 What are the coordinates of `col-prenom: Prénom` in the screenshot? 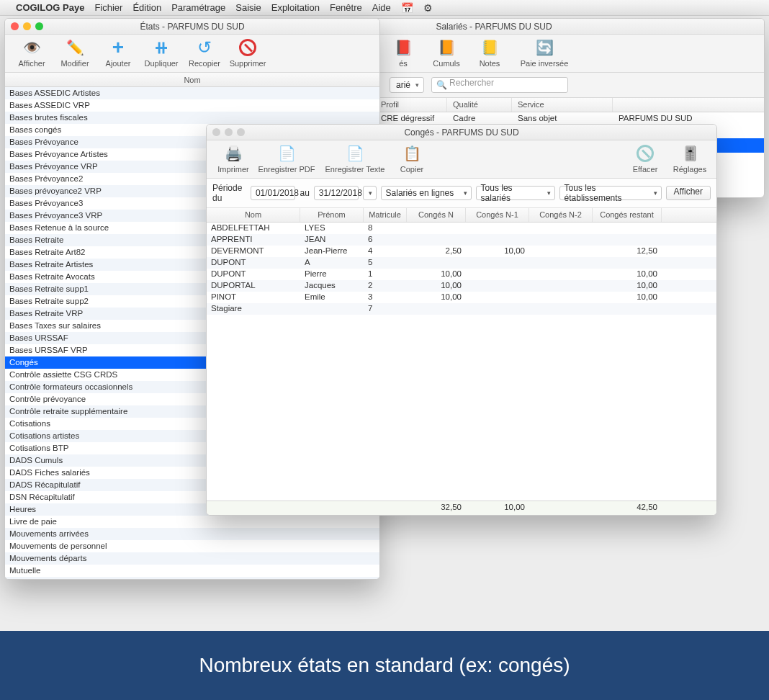 It's located at (332, 215).